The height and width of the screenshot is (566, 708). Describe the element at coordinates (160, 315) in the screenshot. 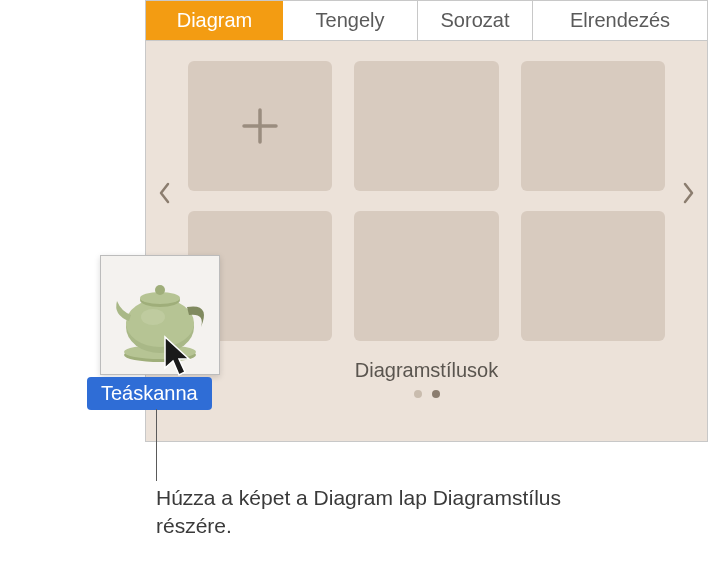

I see `teapot-icon` at that location.